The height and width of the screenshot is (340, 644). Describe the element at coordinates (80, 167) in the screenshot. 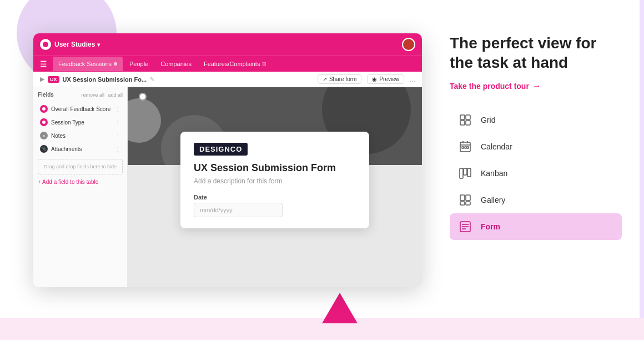

I see `fields-drop-zone: Drag and drop fields here to hide` at that location.